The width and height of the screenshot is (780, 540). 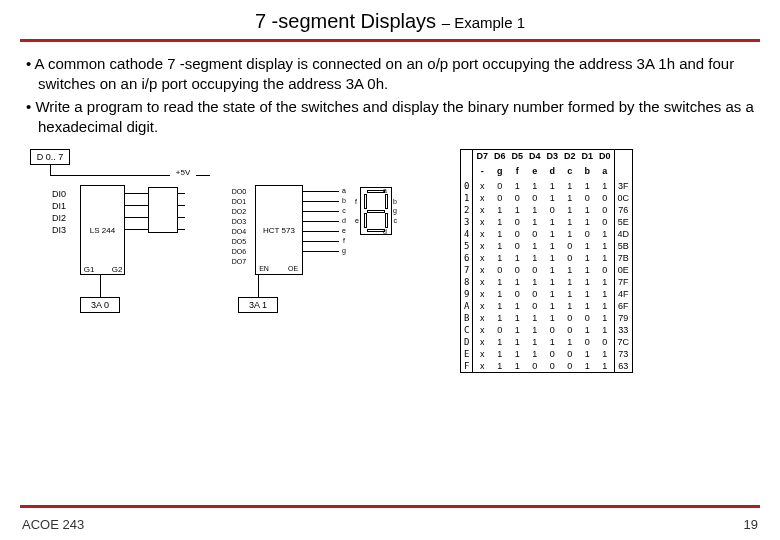 What do you see at coordinates (624, 210) in the screenshot?
I see `hex-cell: 76` at bounding box center [624, 210].